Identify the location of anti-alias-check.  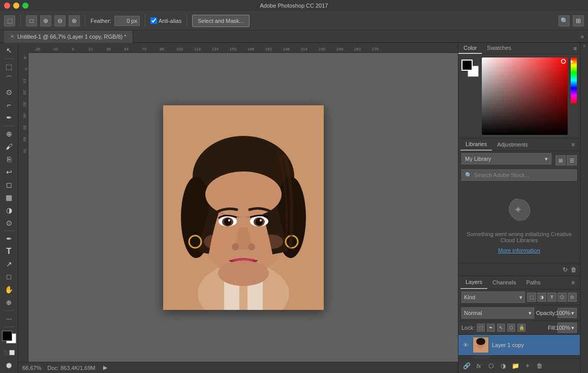
(153, 20).